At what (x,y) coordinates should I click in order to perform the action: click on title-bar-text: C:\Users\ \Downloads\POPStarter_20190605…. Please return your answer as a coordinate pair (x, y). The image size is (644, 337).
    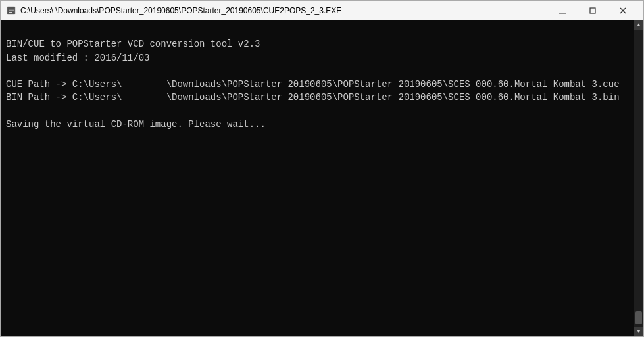
    Looking at the image, I should click on (284, 11).